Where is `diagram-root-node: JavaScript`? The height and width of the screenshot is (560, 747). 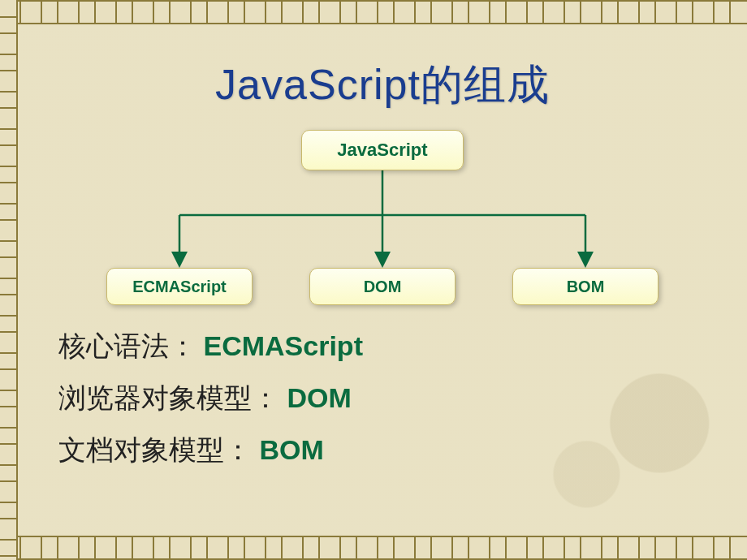
diagram-root-node: JavaScript is located at coordinates (382, 150).